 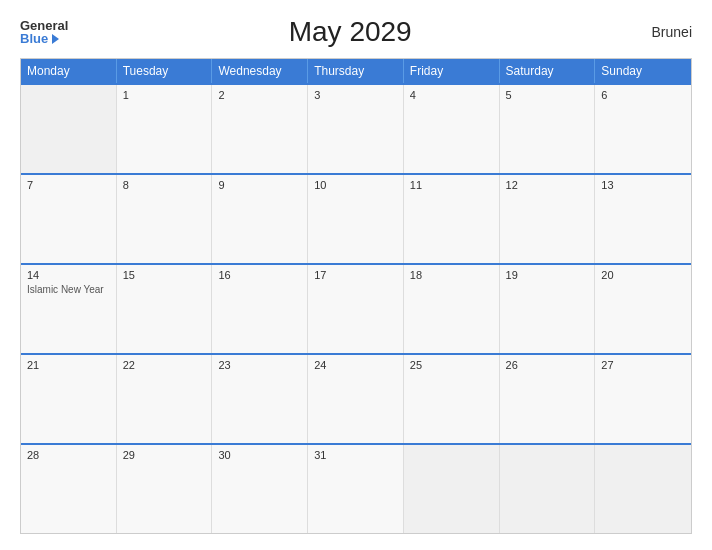 What do you see at coordinates (165, 219) in the screenshot?
I see `cell-w2-tue: 8` at bounding box center [165, 219].